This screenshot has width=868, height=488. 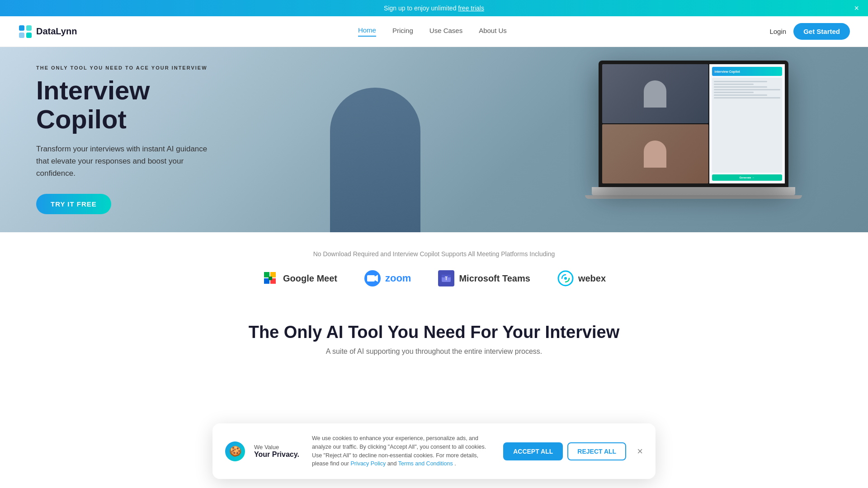 I want to click on laptop-bottom, so click(x=693, y=197).